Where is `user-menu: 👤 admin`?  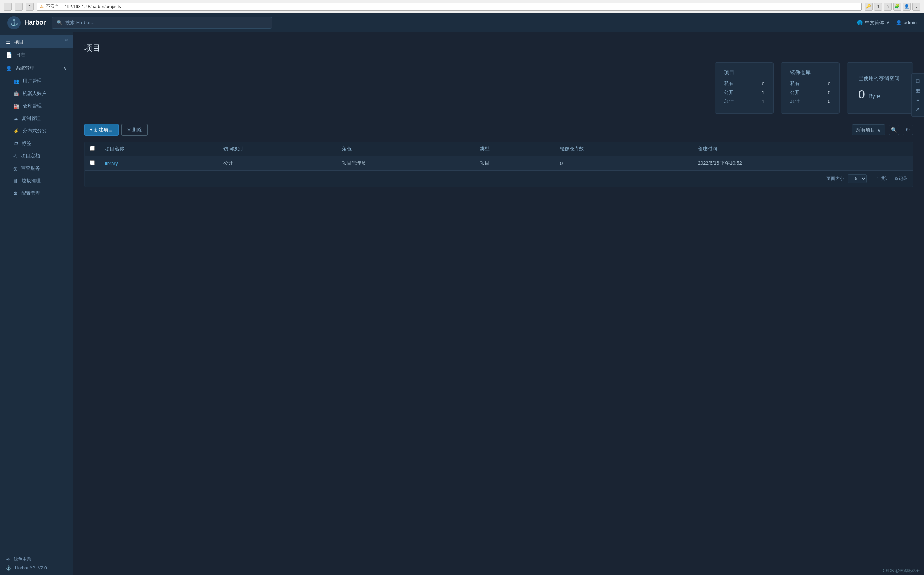
user-menu: 👤 admin is located at coordinates (906, 23).